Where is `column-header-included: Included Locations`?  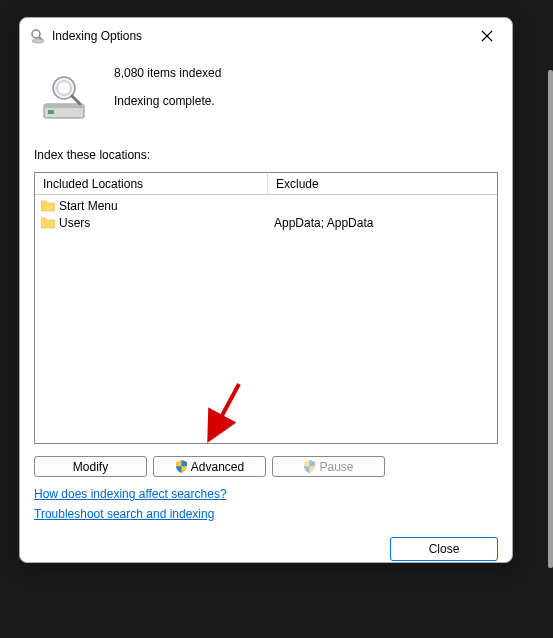
column-header-included: Included Locations is located at coordinates (152, 184).